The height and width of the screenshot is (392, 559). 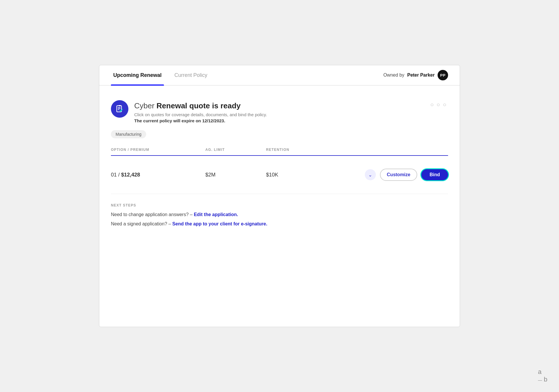 I want to click on document-icon, so click(x=120, y=109).